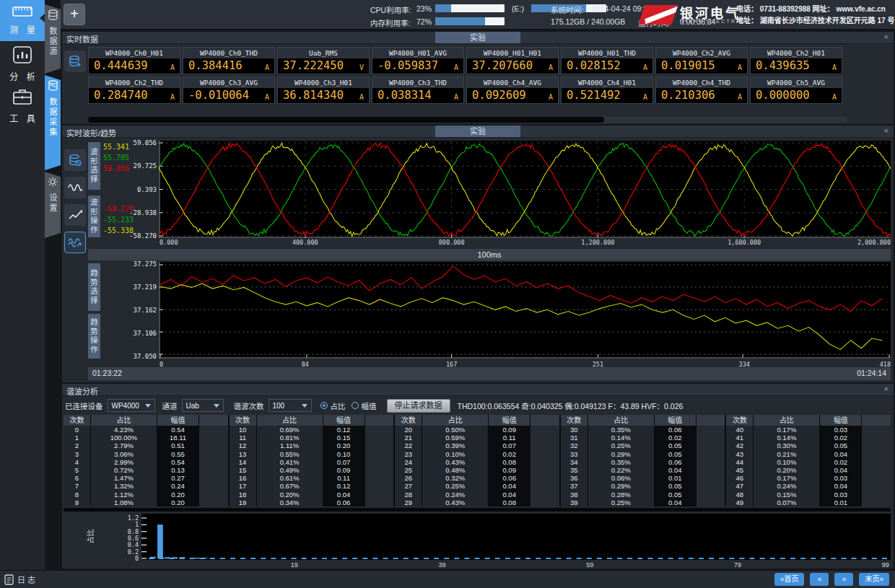 The width and height of the screenshot is (895, 588). What do you see at coordinates (94, 216) in the screenshot?
I see `wave-operate-tab: 波形操作` at bounding box center [94, 216].